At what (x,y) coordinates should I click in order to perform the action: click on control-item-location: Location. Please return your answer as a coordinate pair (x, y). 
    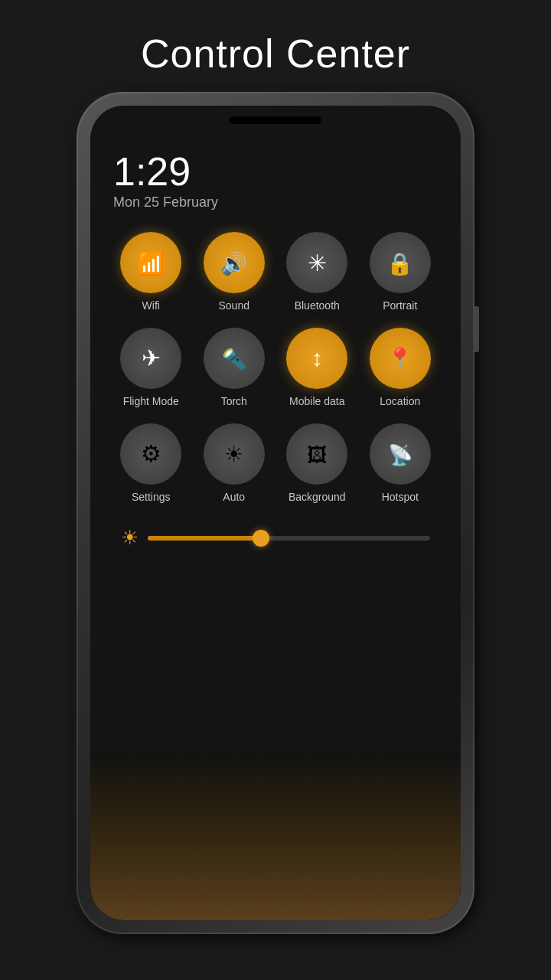
    Looking at the image, I should click on (401, 368).